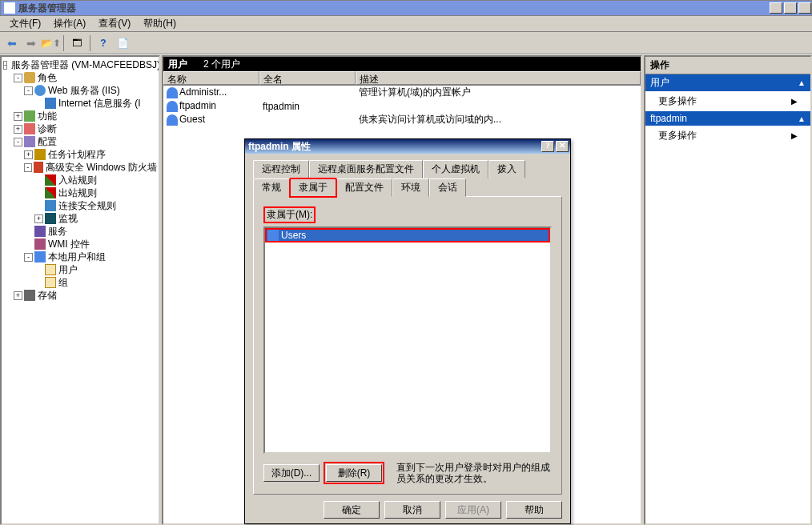 Image resolution: width=812 pixels, height=525 pixels. What do you see at coordinates (172, 93) in the screenshot?
I see `user-icon` at bounding box center [172, 93].